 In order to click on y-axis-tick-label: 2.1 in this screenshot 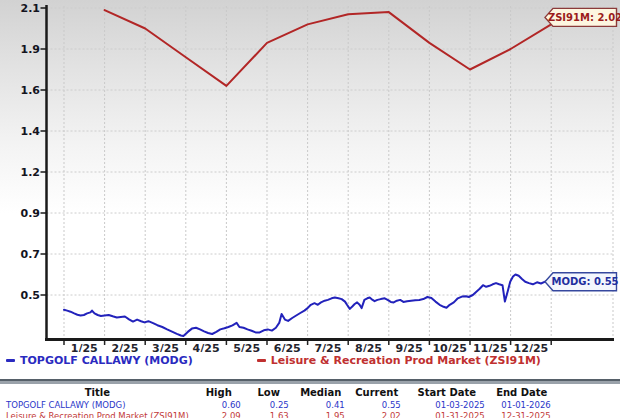, I will do `click(31, 8)`.